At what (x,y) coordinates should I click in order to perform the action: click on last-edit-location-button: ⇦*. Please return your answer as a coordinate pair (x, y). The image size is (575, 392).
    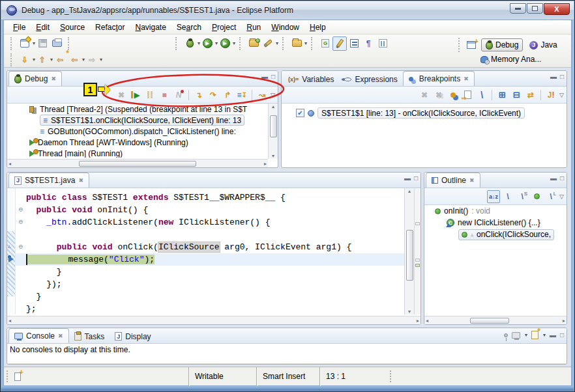
    Looking at the image, I should click on (60, 60).